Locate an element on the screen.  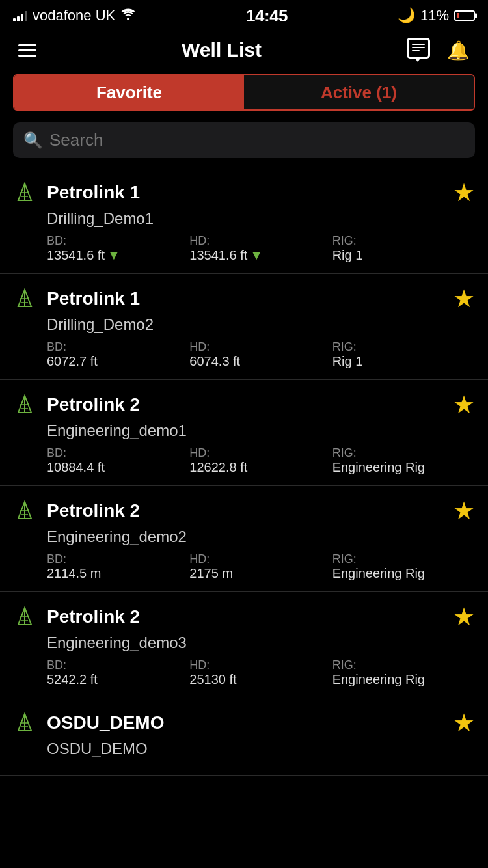
hd-arrow-icon: ▼ is located at coordinates (256, 255).